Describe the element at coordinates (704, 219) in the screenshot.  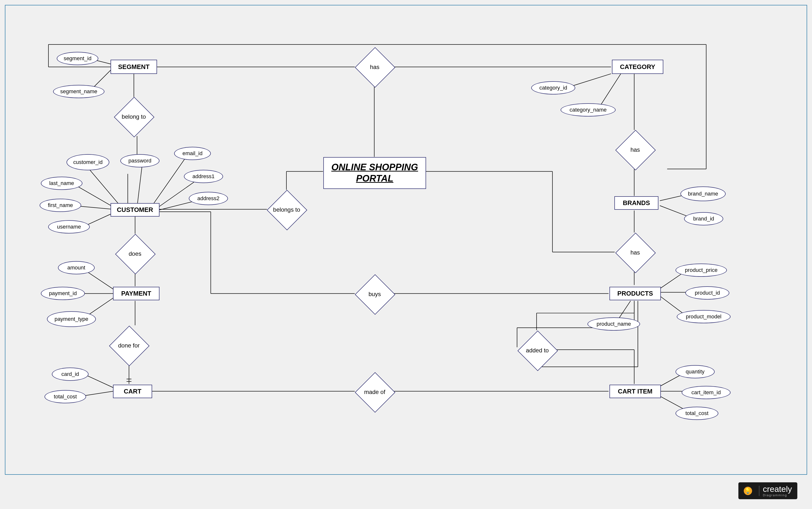
I see `attr-brand-id: brand_id` at that location.